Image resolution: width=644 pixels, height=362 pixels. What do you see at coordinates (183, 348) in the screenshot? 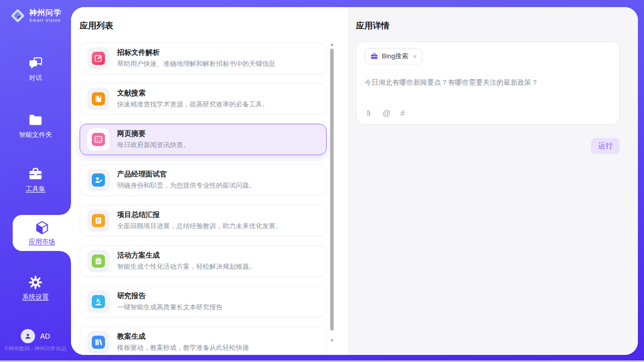
I see `app-desc: 模板驱动，教案秒成，教学准备从此轻松快捷` at bounding box center [183, 348].